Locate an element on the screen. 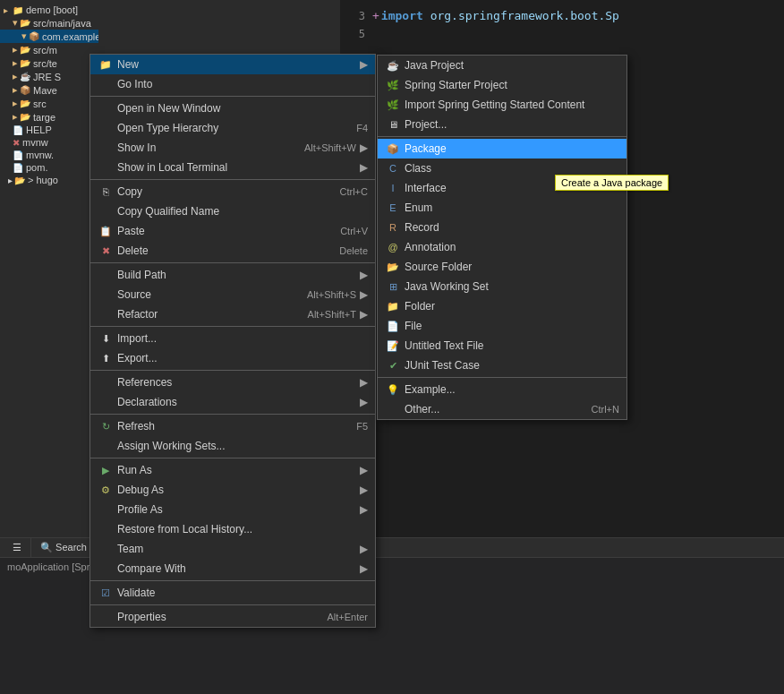 Image resolution: width=784 pixels, height=694 pixels. java-project-icon: ☕ is located at coordinates (393, 65).